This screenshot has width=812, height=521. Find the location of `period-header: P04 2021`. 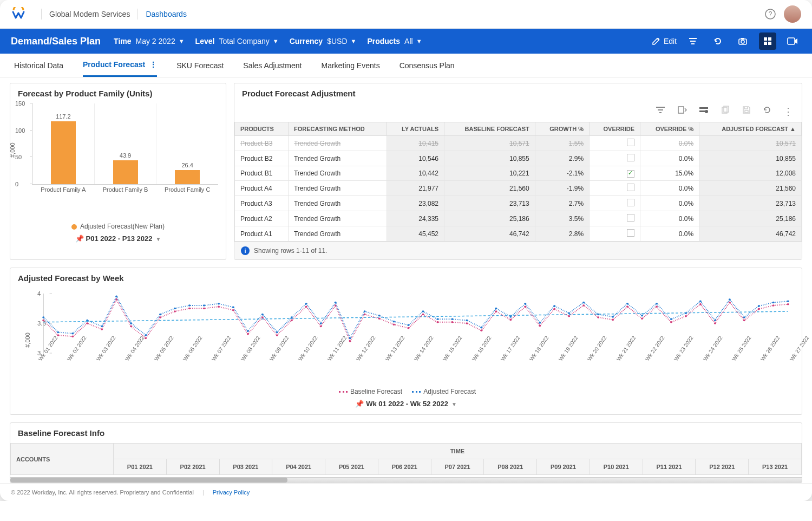

period-header: P04 2021 is located at coordinates (299, 467).